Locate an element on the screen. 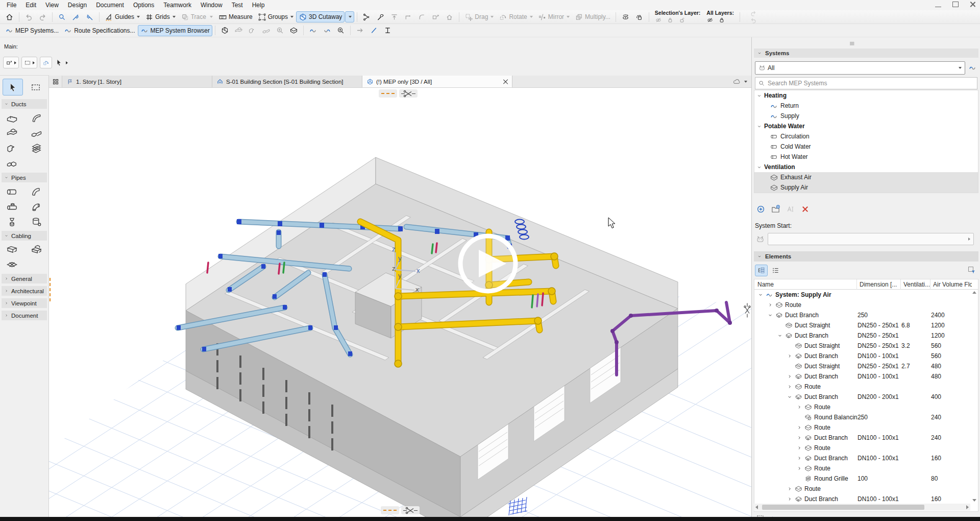 Image resolution: width=980 pixels, height=521 pixels. table-row: Duct Branch DN100 - 100x1 240 is located at coordinates (866, 438).